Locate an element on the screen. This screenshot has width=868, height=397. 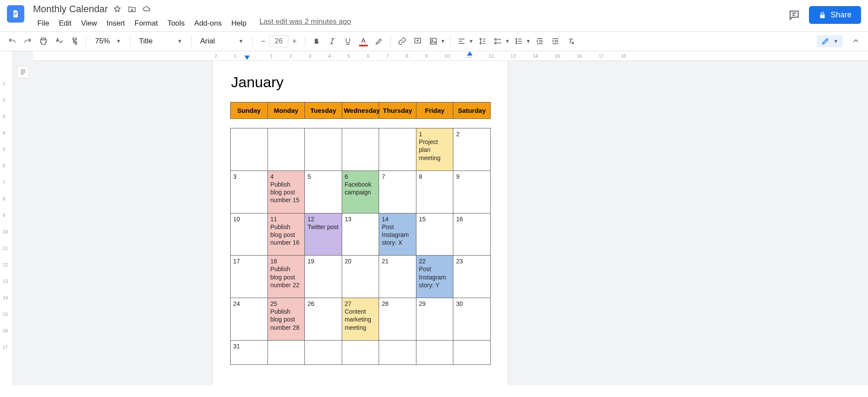
calendar-cell: 12Twitter post is located at coordinates (323, 234).